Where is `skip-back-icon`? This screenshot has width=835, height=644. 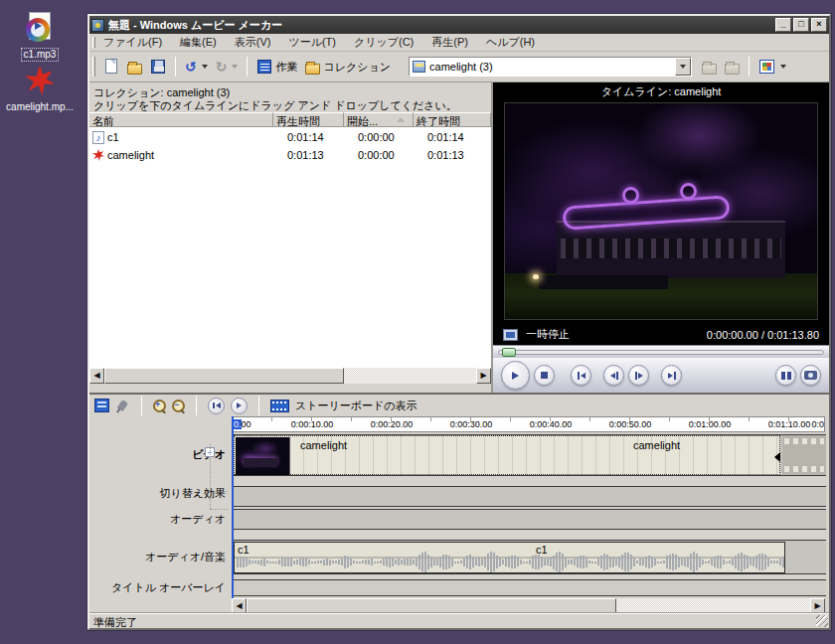 skip-back-icon is located at coordinates (583, 376).